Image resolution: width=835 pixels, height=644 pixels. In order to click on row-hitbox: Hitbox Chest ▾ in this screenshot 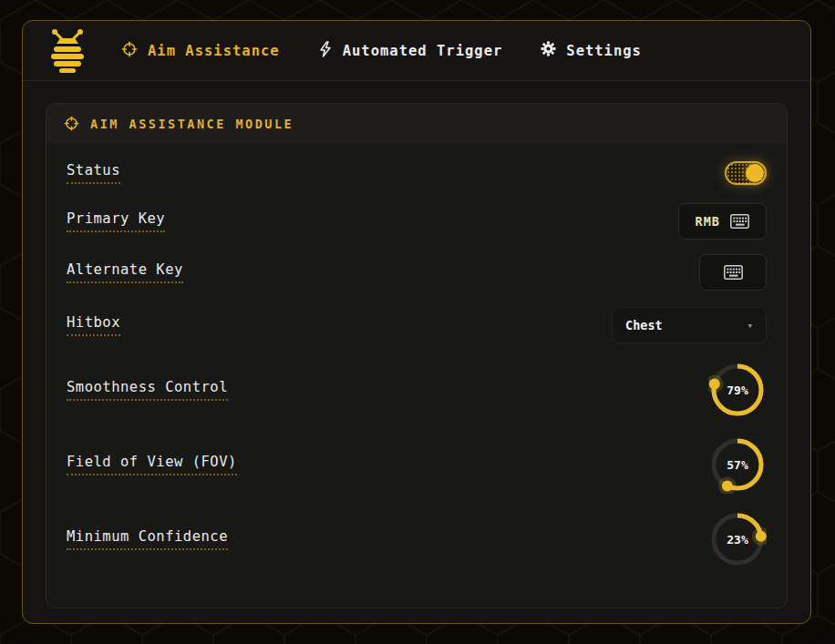, I will do `click(417, 325)`.